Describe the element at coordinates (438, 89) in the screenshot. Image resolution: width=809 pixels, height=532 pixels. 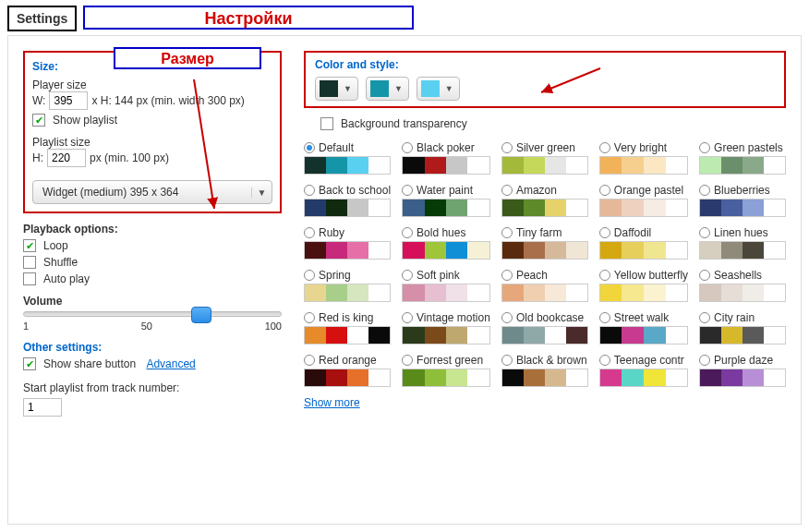
I see `color-swatch-3: ▼` at that location.